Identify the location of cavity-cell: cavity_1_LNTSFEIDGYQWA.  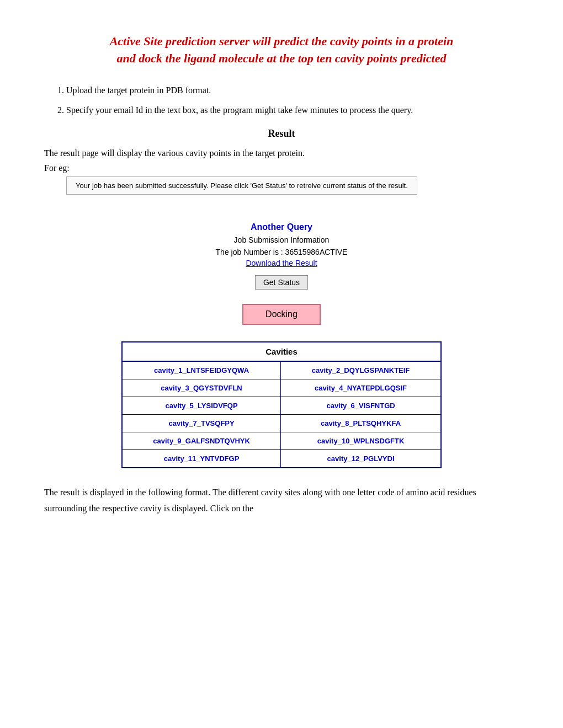
(201, 371).